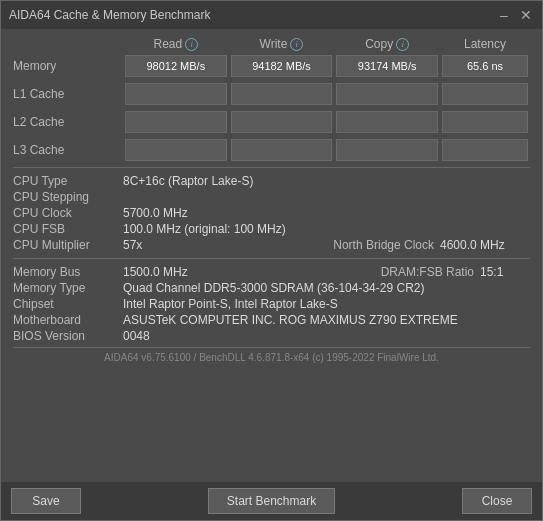 The height and width of the screenshot is (521, 543). Describe the element at coordinates (282, 66) in the screenshot. I see `memory-write-cell` at that location.